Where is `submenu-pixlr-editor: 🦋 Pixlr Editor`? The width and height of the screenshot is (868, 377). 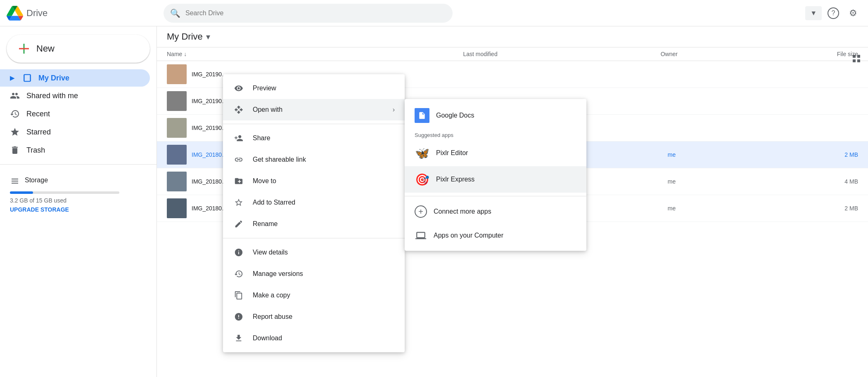
submenu-pixlr-editor: 🦋 Pixlr Editor is located at coordinates (496, 153).